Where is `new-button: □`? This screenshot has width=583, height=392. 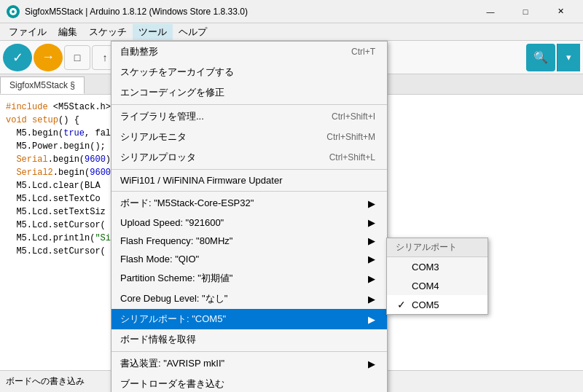 new-button: □ is located at coordinates (77, 58).